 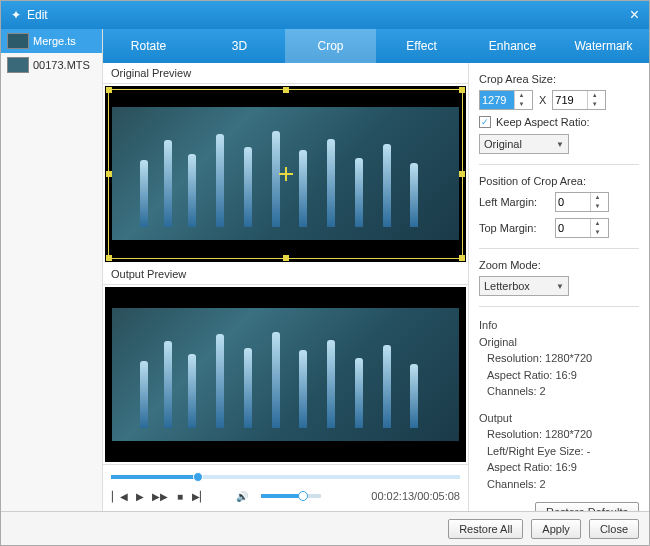 I want to click on crop-handle-bl, so click(x=109, y=258).